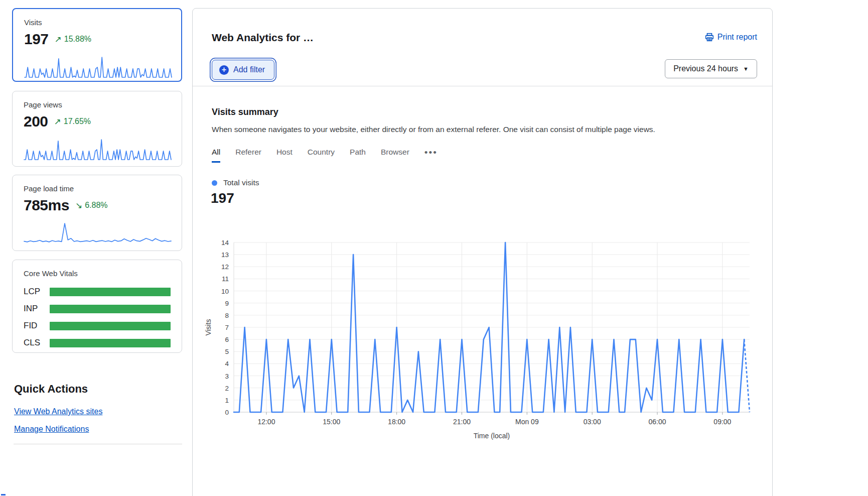 This screenshot has width=868, height=496. I want to click on tab-referer: Referer, so click(248, 155).